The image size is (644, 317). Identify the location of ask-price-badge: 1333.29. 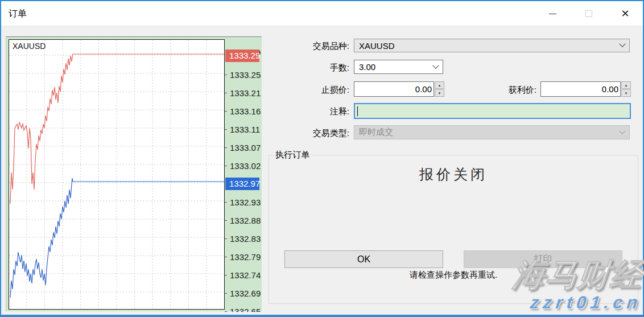
(242, 56).